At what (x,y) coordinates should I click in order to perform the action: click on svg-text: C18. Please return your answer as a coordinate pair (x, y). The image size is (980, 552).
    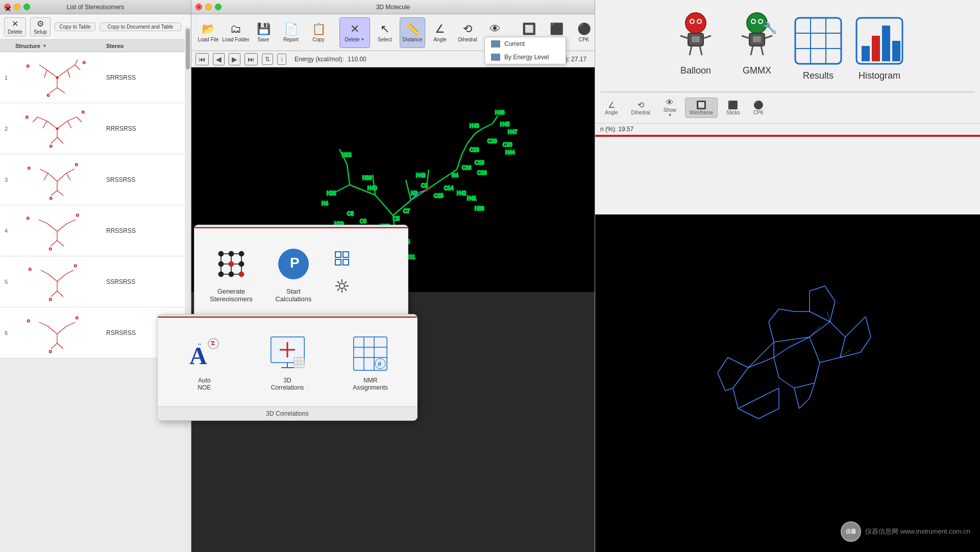
    Looking at the image, I should click on (482, 173).